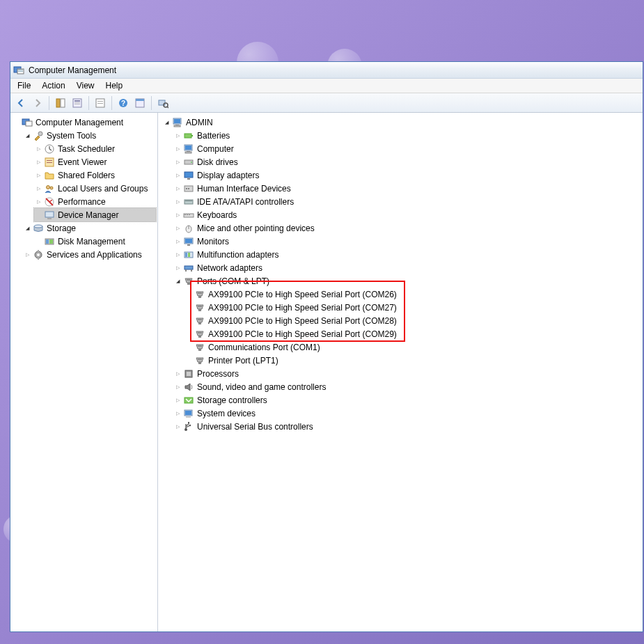 The width and height of the screenshot is (644, 644). Describe the element at coordinates (406, 175) in the screenshot. I see `device-category: Display adapters` at that location.